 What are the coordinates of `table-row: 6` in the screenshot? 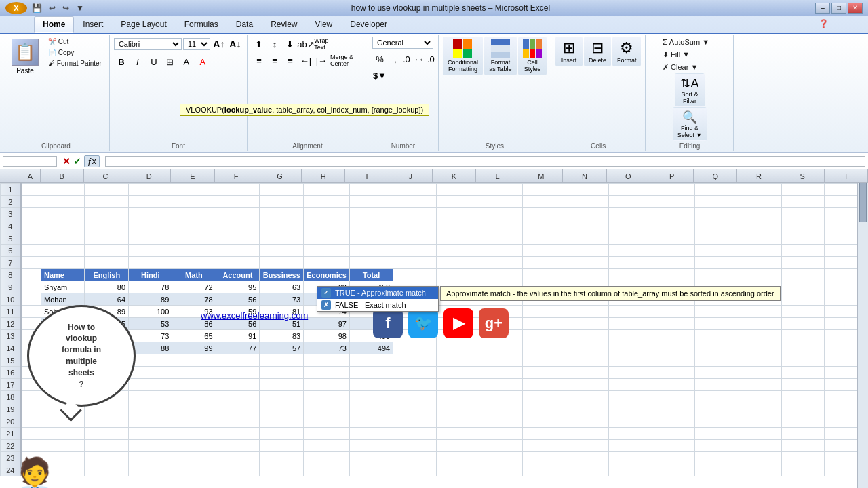 It's located at (434, 251).